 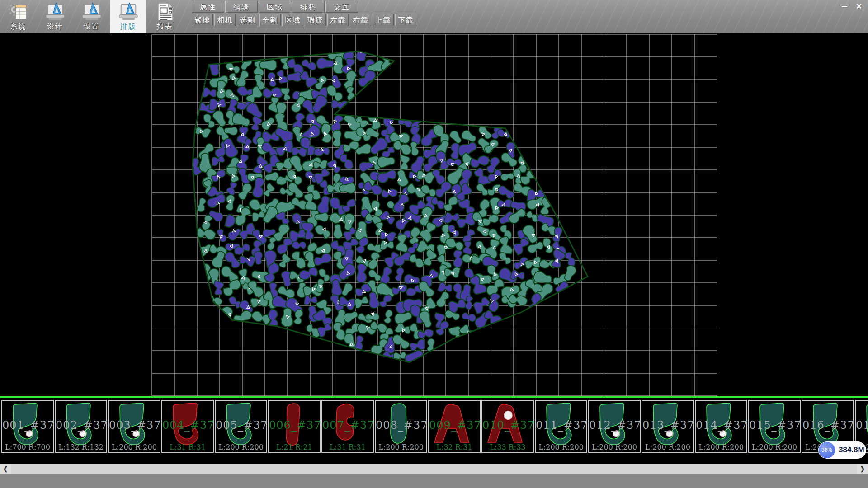 What do you see at coordinates (561, 427) in the screenshot?
I see `piece-thumbnail: 011_#37L:200 R:200` at bounding box center [561, 427].